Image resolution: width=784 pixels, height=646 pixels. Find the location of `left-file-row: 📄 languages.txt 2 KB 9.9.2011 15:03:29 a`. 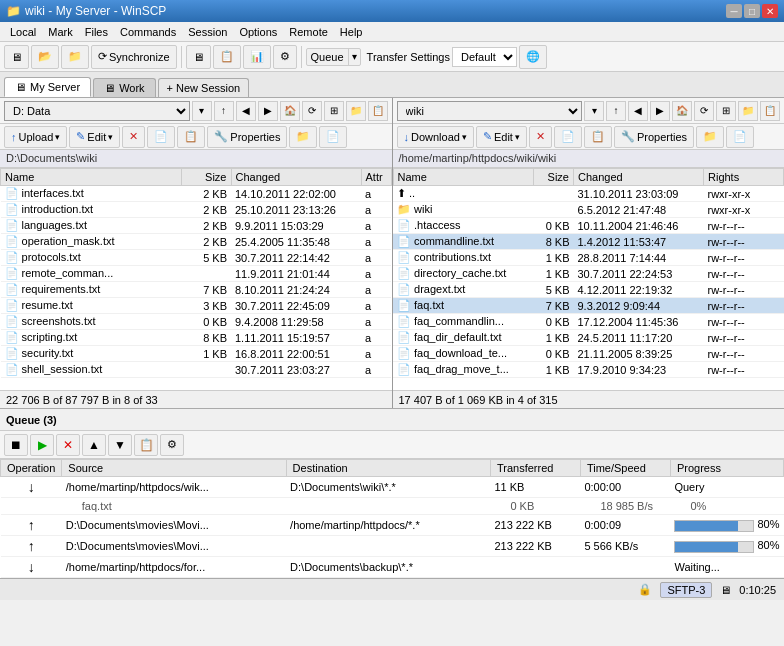

left-file-row: 📄 languages.txt 2 KB 9.9.2011 15:03:29 a is located at coordinates (196, 226).